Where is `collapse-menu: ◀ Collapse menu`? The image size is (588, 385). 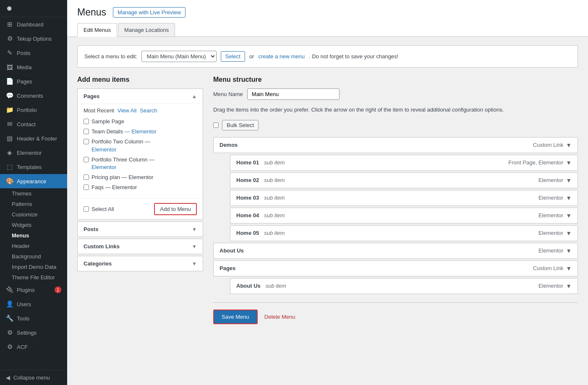 collapse-menu: ◀ Collapse menu is located at coordinates (34, 377).